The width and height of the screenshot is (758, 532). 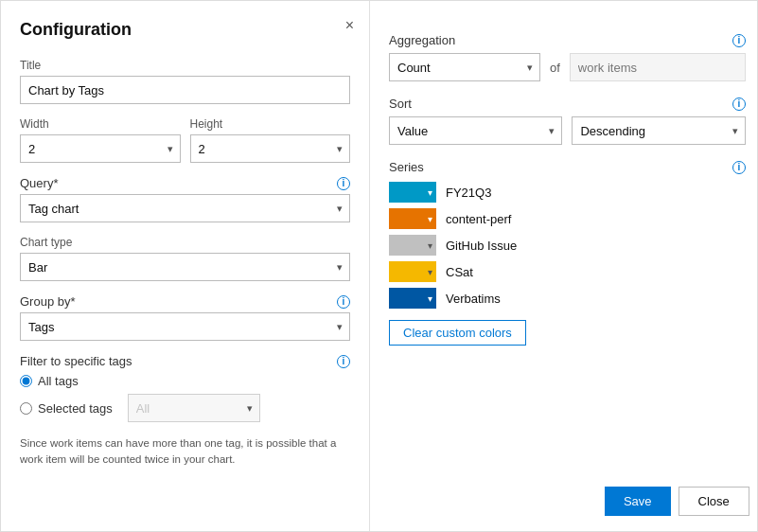 I want to click on selected-tags-select-wrapper: All ▾, so click(x=194, y=408).